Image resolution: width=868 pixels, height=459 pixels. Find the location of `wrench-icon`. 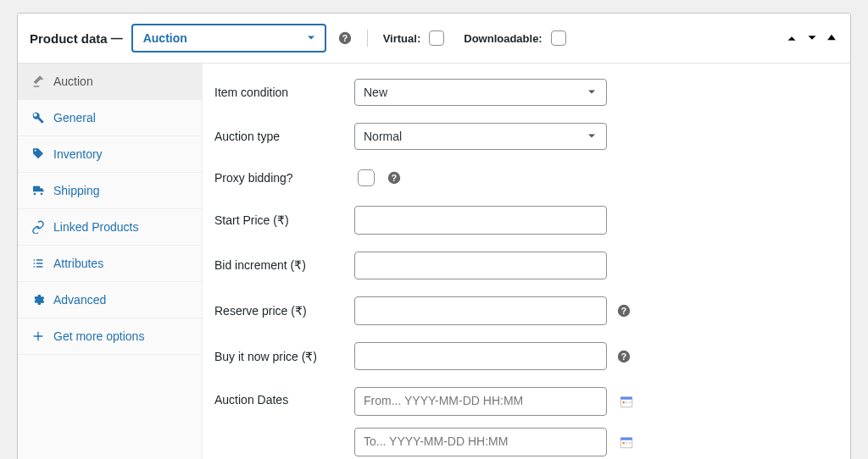

wrench-icon is located at coordinates (38, 118).